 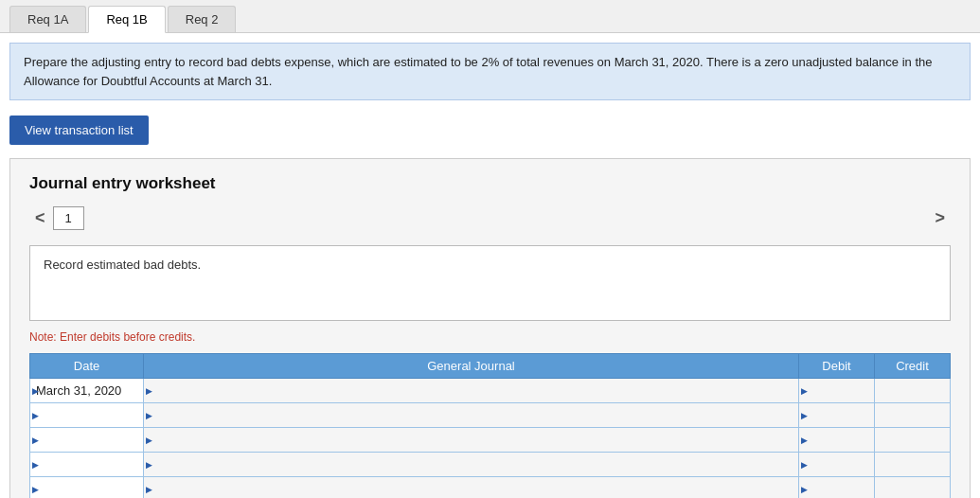 What do you see at coordinates (490, 283) in the screenshot?
I see `record-description-box: Record estimated bad debts.` at bounding box center [490, 283].